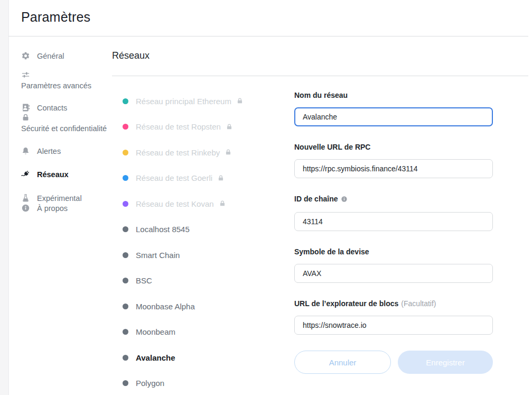  Describe the element at coordinates (64, 128) in the screenshot. I see `sidebar-item-label: Sécurité et confidentialité` at that location.